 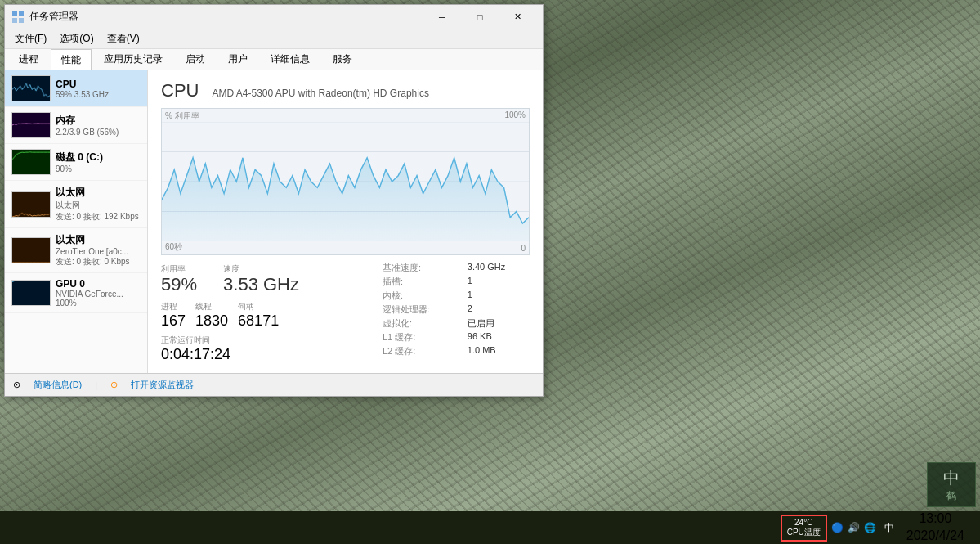 What do you see at coordinates (418, 337) in the screenshot?
I see `l1-label: L1 缓存:` at bounding box center [418, 337].